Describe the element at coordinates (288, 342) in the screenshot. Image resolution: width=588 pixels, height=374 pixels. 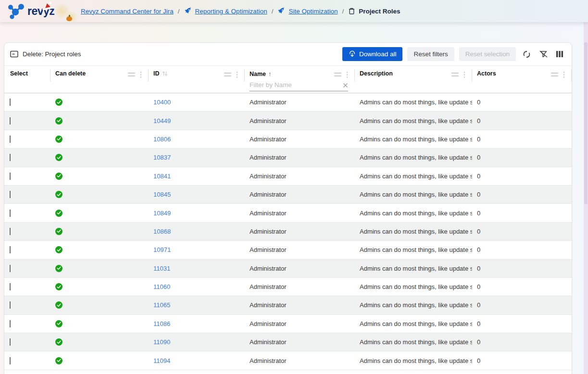
I see `table-row: 11090 Administrator Admins can do most t…` at that location.